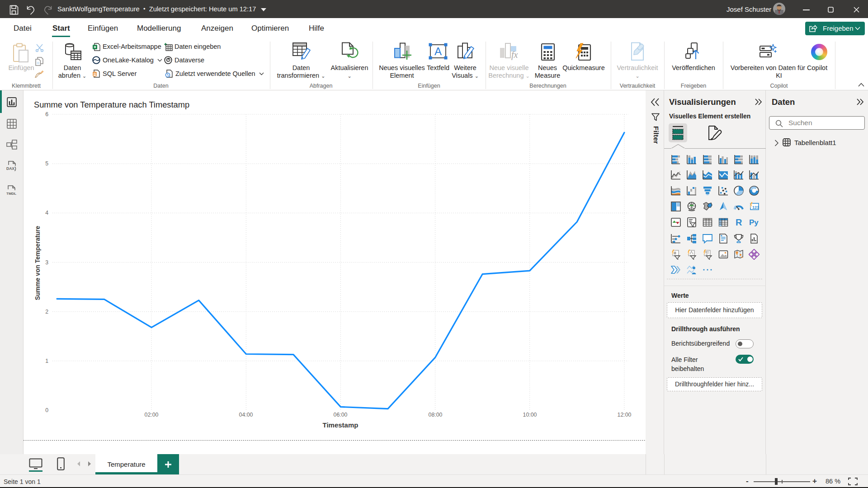 The width and height of the screenshot is (868, 488). What do you see at coordinates (112, 105) in the screenshot?
I see `svg-text:Summe von Temperature nach Tim: Summe von Temperature nach Timestamp` at bounding box center [112, 105].